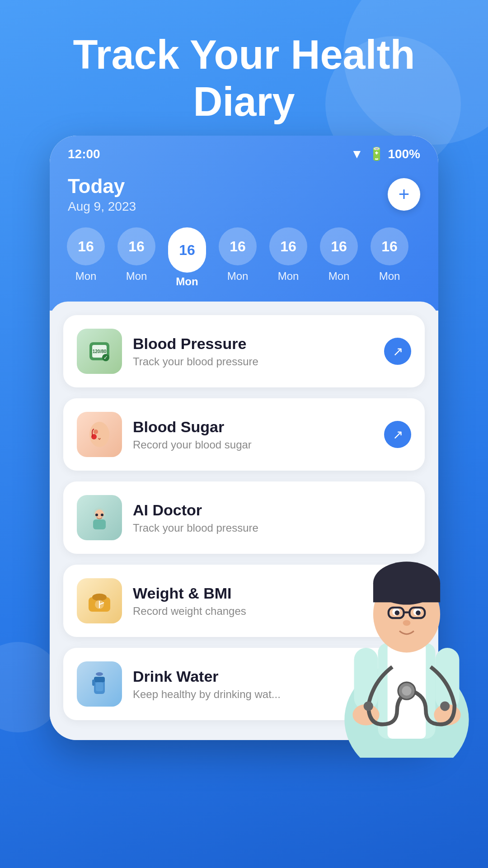 This screenshot has height=868, width=488. I want to click on blood-pressure-text: Blood PressureTrack your blood pressure, so click(253, 352).